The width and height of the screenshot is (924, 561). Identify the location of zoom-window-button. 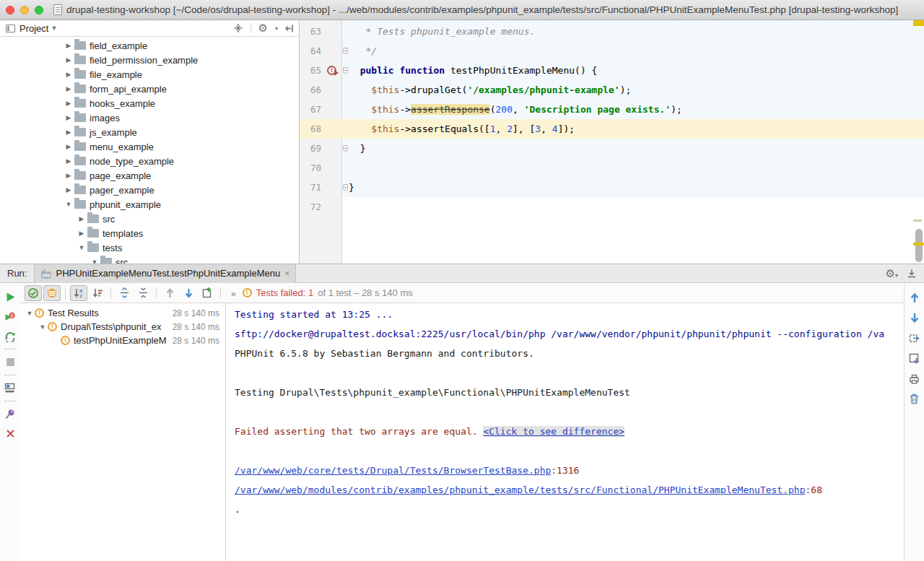
(39, 10).